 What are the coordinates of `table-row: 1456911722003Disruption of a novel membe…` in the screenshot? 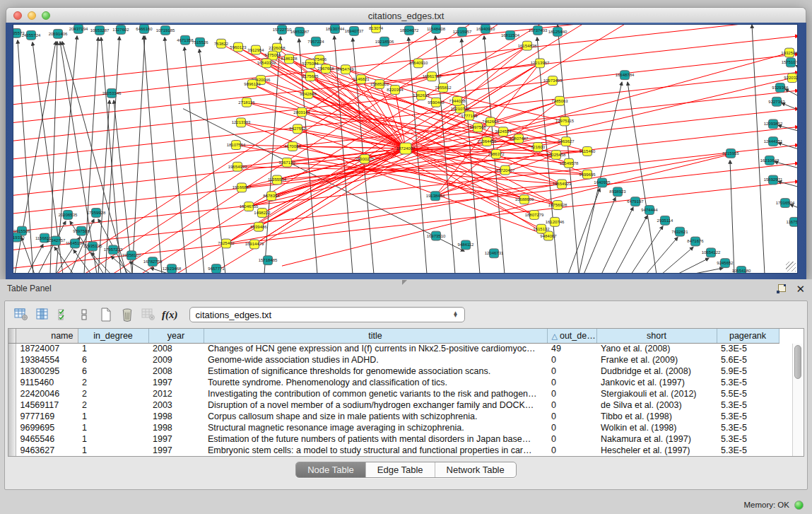 It's located at (394, 405).